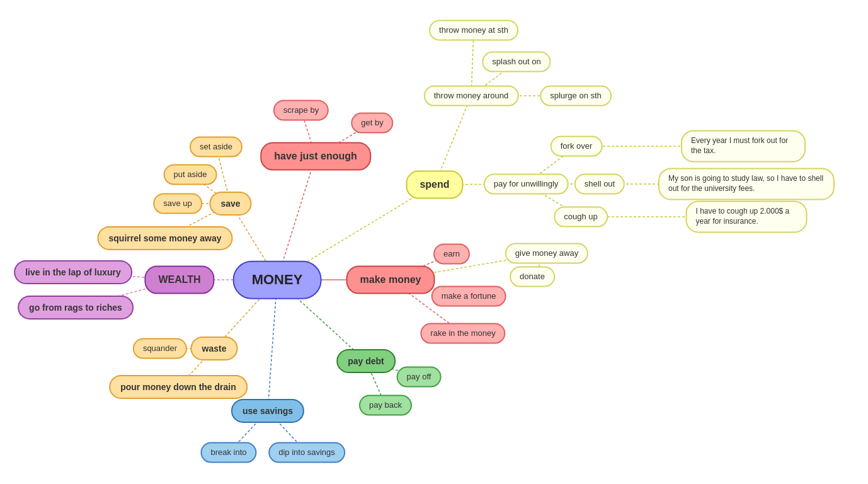 This screenshot has width=868, height=484. I want to click on give-away-node: give money away, so click(547, 253).